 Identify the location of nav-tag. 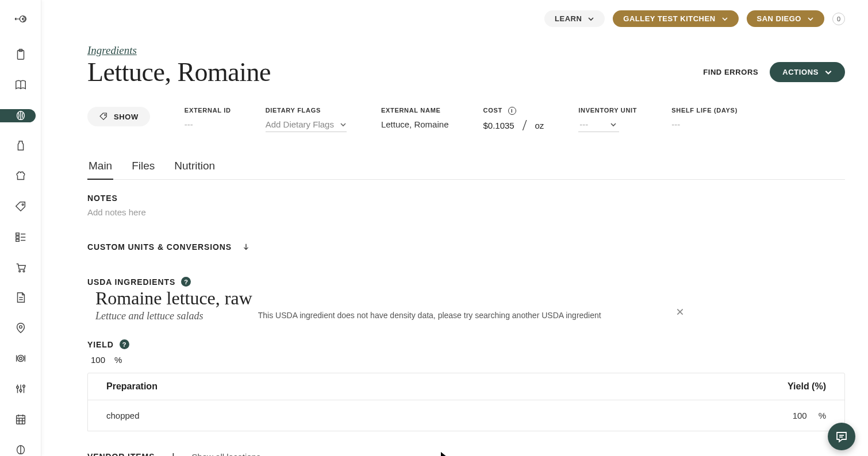
(21, 207).